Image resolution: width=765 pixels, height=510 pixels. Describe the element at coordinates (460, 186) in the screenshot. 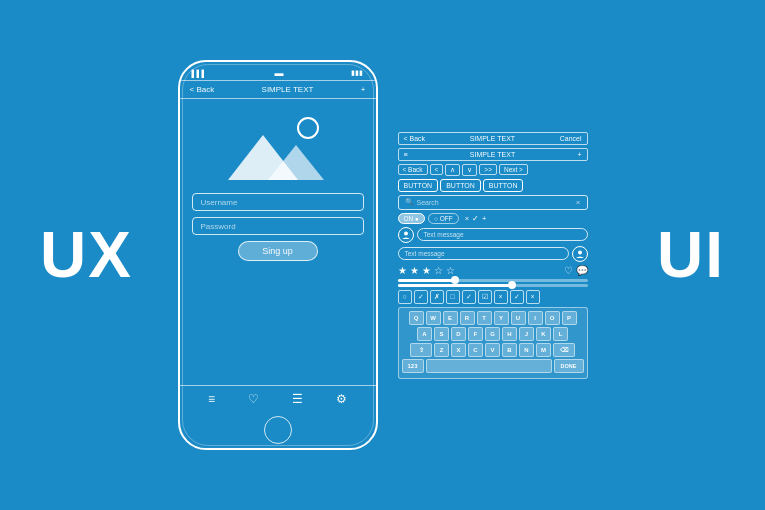

I see `button-2: BUTTON` at that location.